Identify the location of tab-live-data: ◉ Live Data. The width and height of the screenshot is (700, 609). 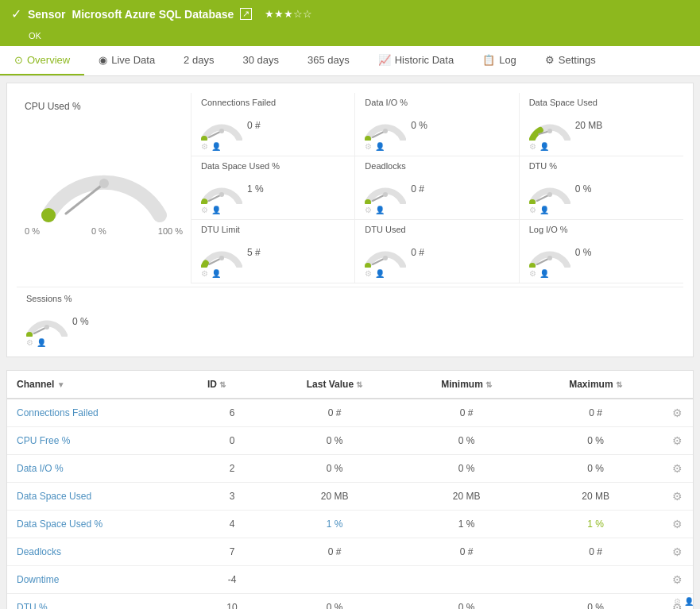
(127, 60).